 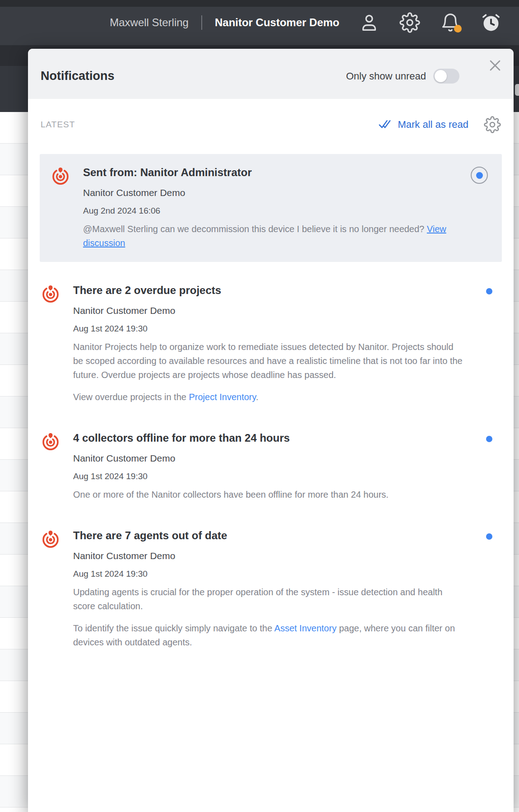 I want to click on latest-row: LATEST Mark all as read, so click(x=271, y=125).